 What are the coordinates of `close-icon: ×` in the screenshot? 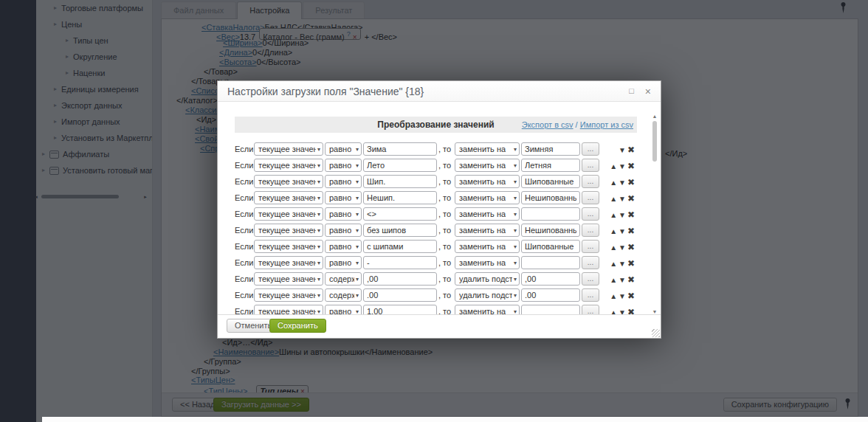 It's located at (648, 91).